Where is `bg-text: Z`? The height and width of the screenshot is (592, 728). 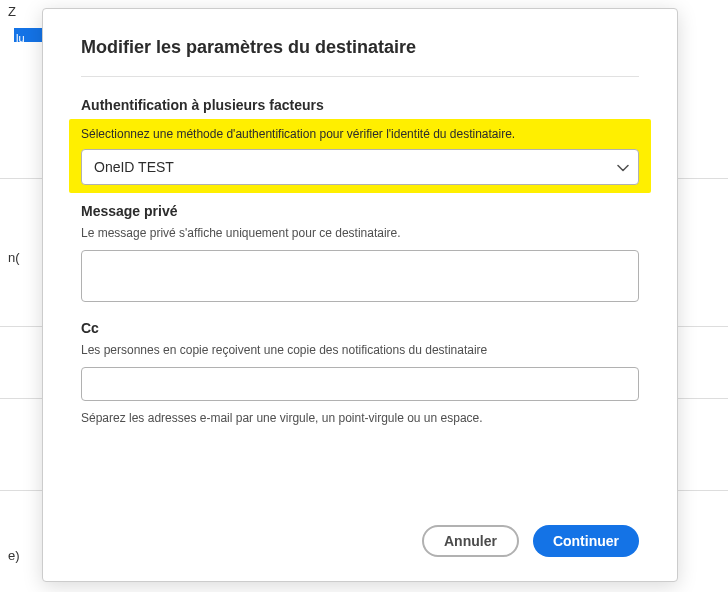
bg-text: Z is located at coordinates (12, 12).